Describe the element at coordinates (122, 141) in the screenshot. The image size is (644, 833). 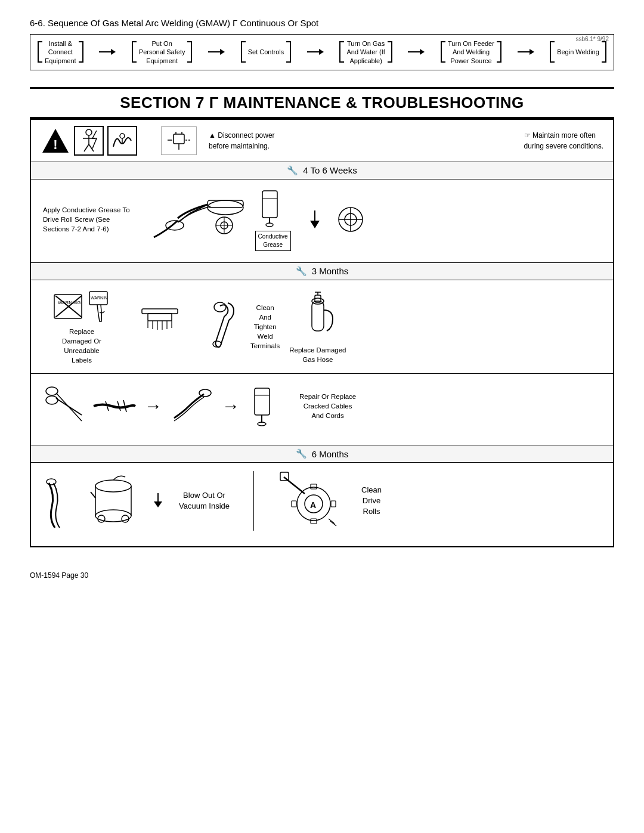
I see `wave-icon` at that location.